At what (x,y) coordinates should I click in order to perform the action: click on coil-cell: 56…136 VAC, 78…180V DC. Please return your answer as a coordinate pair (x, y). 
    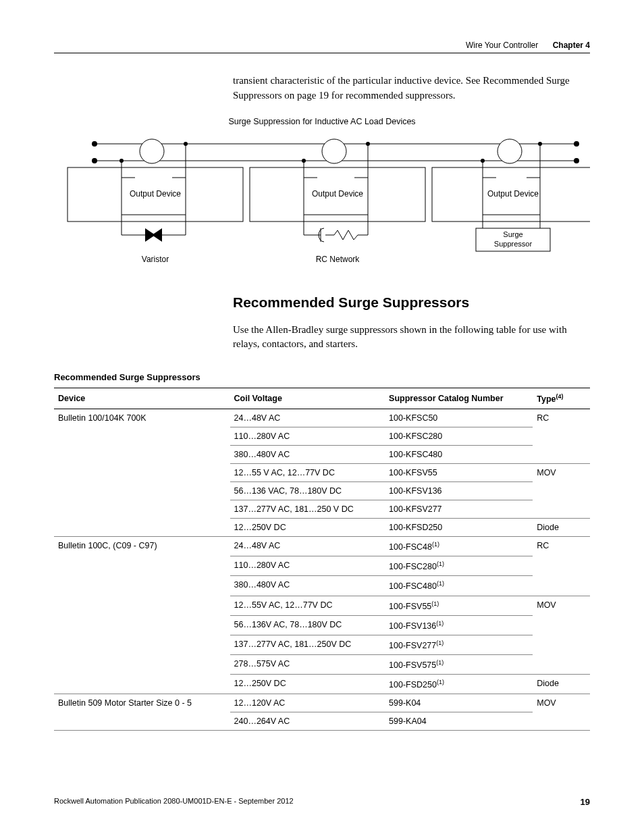
    Looking at the image, I should click on (308, 492).